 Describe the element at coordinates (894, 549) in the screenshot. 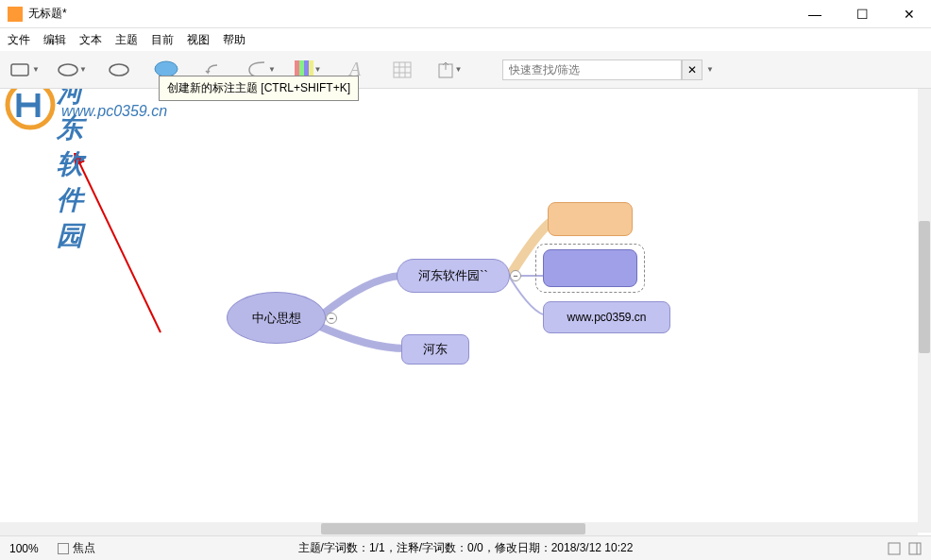

I see `view-icon` at that location.